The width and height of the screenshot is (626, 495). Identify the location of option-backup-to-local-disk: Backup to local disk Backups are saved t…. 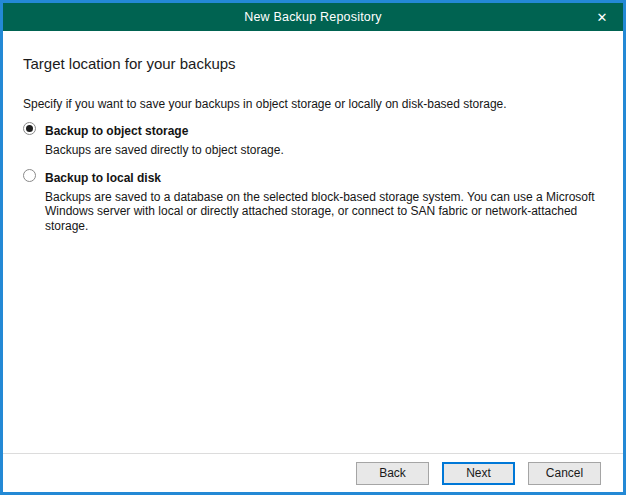
(313, 201).